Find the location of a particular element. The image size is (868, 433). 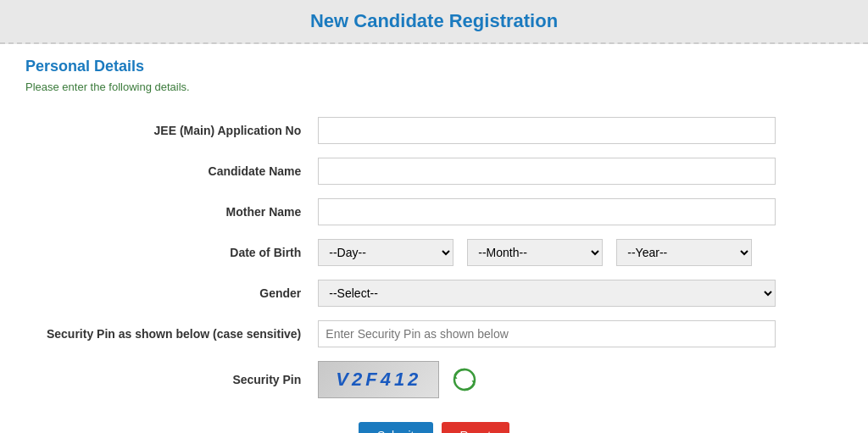

candidate-name-row: Candidate Name is located at coordinates (434, 171).